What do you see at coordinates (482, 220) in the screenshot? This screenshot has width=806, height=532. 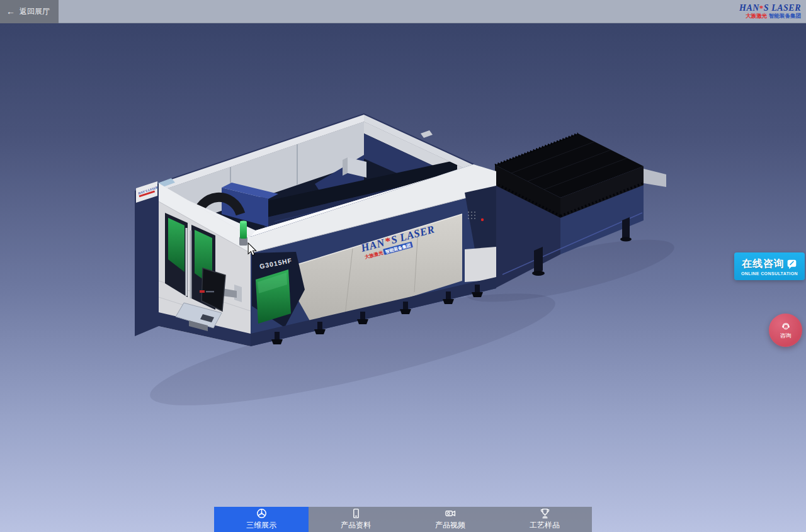 I see `status-indicator-light` at bounding box center [482, 220].